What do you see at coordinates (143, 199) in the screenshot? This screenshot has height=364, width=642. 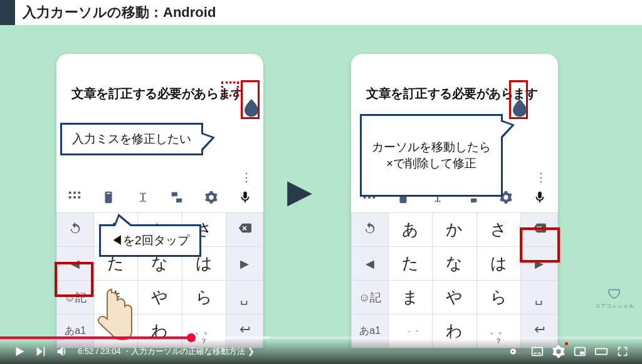 I see `text-cursor-icon` at bounding box center [143, 199].